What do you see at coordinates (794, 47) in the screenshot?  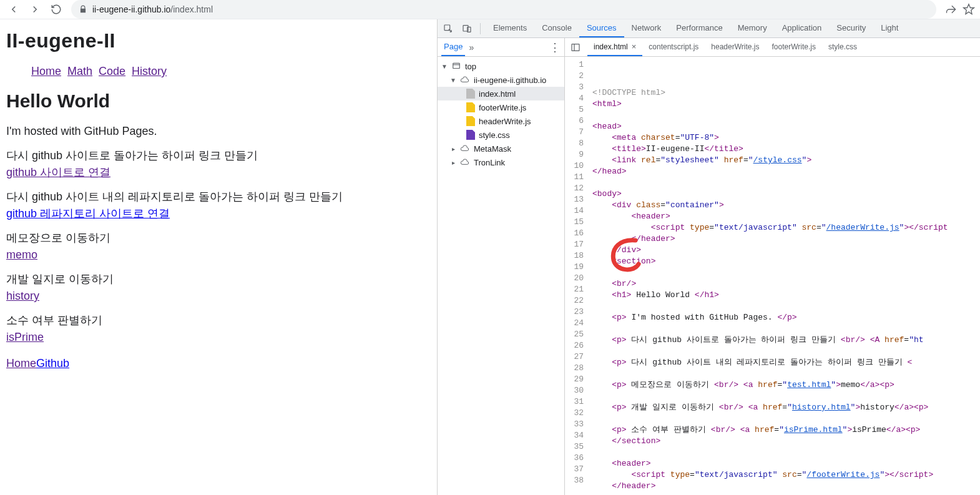 I see `editor-tab: footerWrite.js` at bounding box center [794, 47].